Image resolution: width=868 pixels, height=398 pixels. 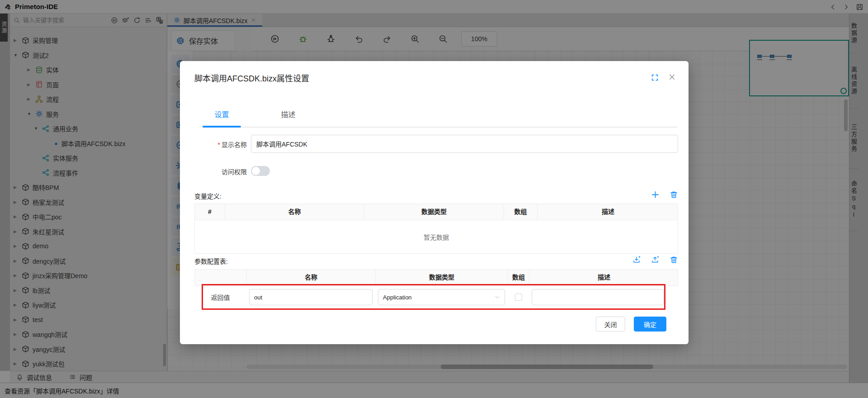 What do you see at coordinates (208, 196) in the screenshot?
I see `variables-section-label: 变量定义:` at bounding box center [208, 196].